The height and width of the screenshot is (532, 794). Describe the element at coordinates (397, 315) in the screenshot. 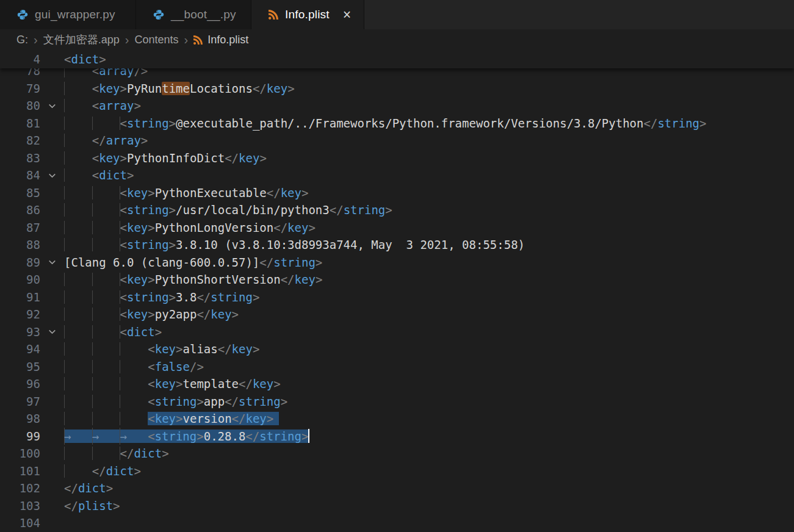

I see `code-line-92: 92 <key>py2app</key>` at that location.